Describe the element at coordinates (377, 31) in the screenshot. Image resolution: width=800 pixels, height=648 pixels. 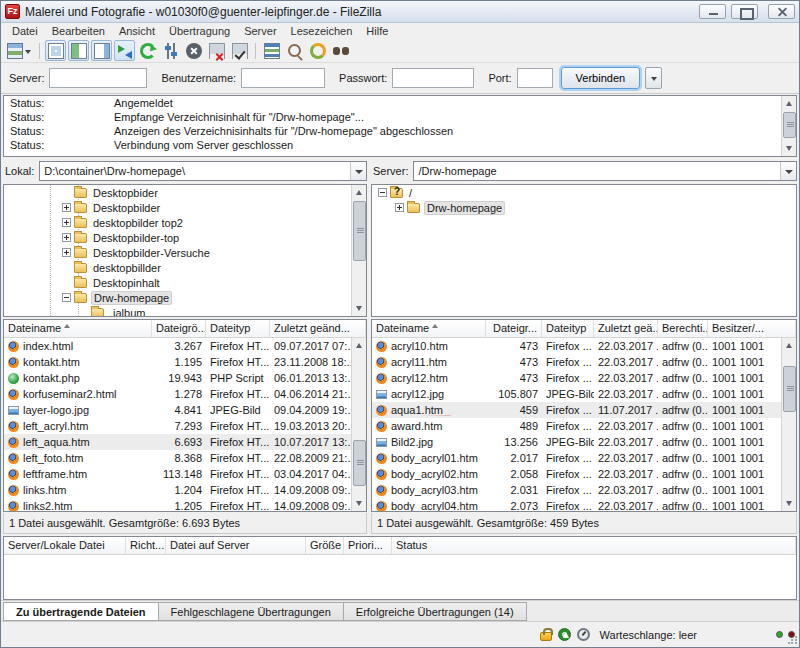
I see `menu-item-hilfe: Hilfe` at that location.